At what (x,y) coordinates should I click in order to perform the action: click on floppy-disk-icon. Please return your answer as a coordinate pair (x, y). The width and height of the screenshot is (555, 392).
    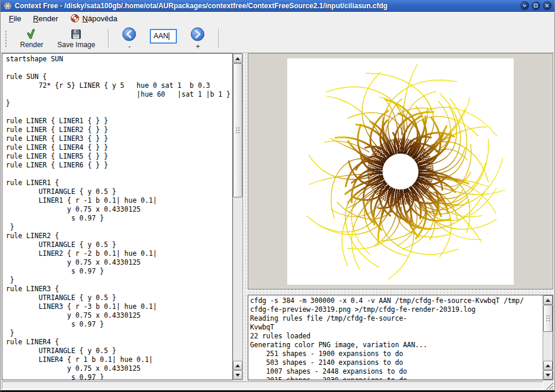
    Looking at the image, I should click on (76, 34).